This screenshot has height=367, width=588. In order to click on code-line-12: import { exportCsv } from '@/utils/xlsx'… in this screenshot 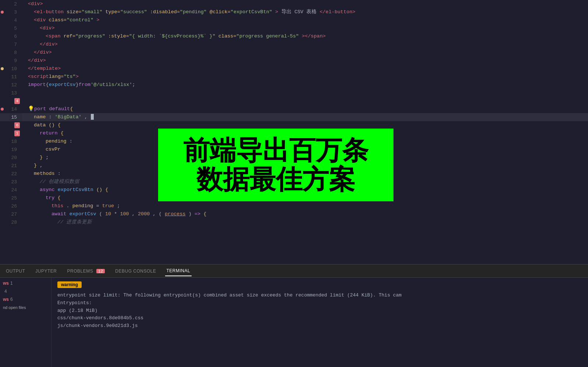, I will do `click(305, 85)`.